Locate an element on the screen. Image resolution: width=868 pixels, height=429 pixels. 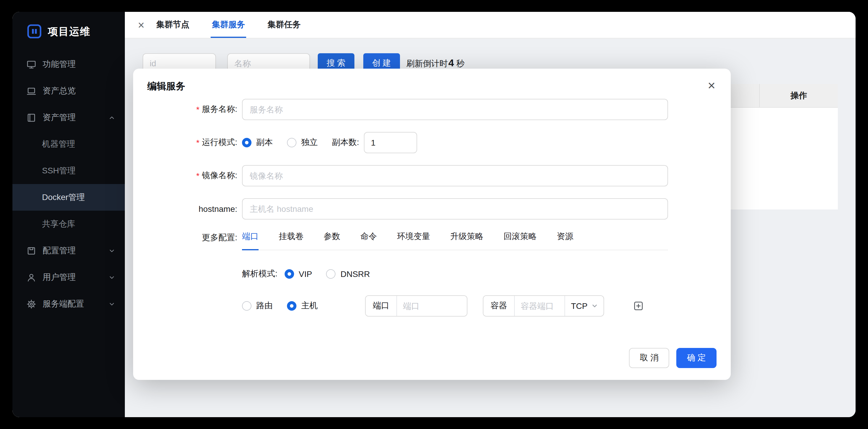
sidebar-item-shared-repo: 共享仓库 is located at coordinates (69, 224).